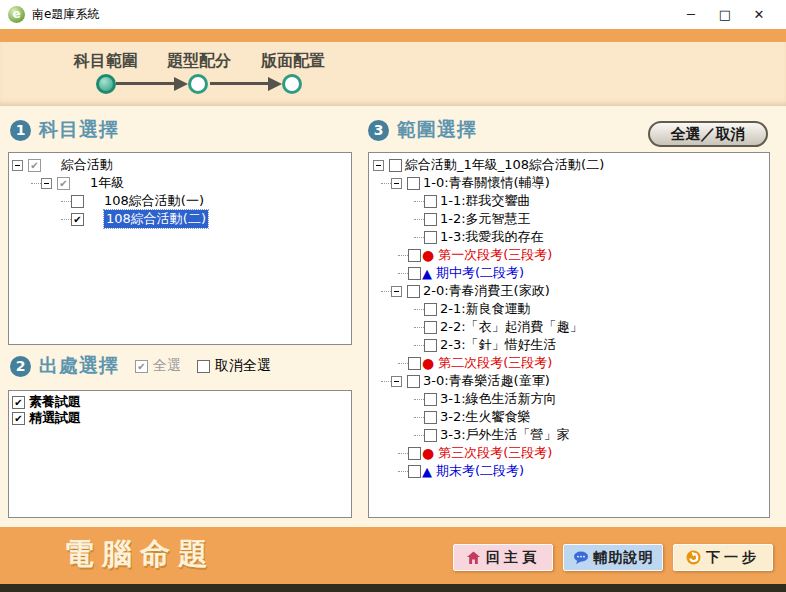 The image size is (786, 592). I want to click on tree-node-label: 2-1:新良食運動, so click(486, 309).